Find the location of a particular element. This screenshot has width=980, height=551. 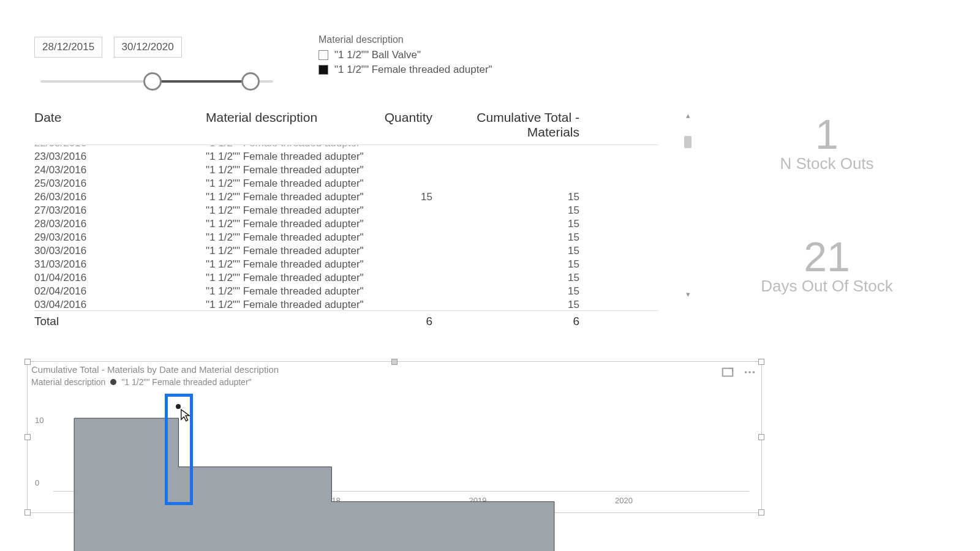

legend-series-name: "1 1/2"" Female threaded adupter" is located at coordinates (186, 382).